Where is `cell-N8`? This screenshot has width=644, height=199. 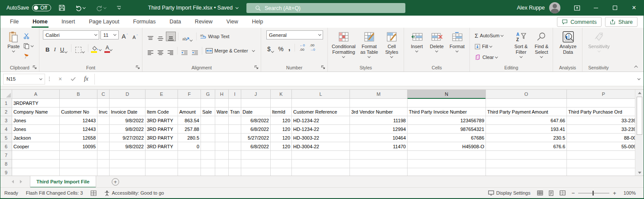 cell-N8 is located at coordinates (447, 164).